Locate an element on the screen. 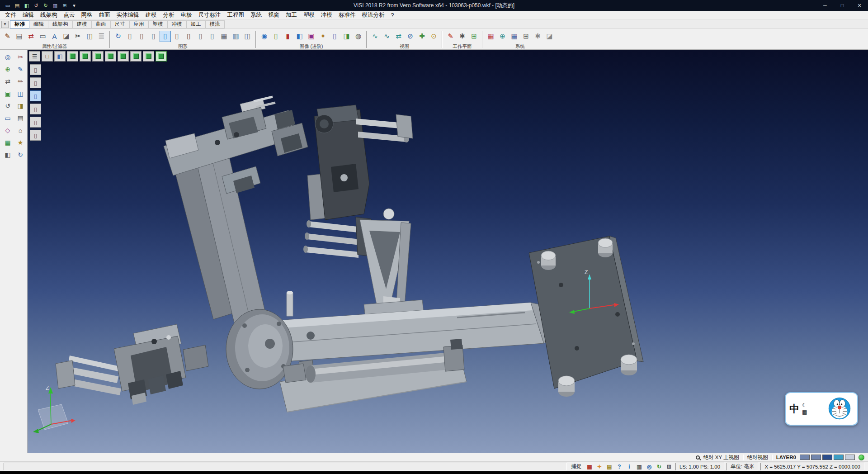  gfx-cylinder-2-icon: ▯ is located at coordinates (142, 36).